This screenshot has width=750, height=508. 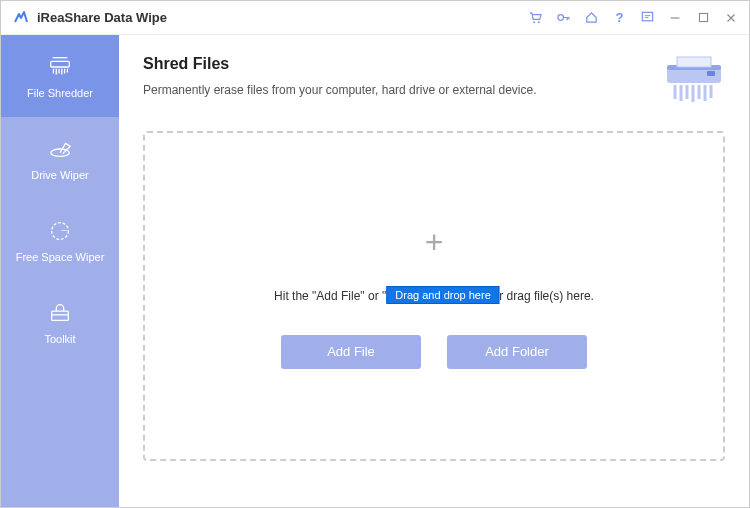 What do you see at coordinates (60, 271) in the screenshot?
I see `sidebar: File Shredder Drive Wiper Free Space Wip…` at bounding box center [60, 271].